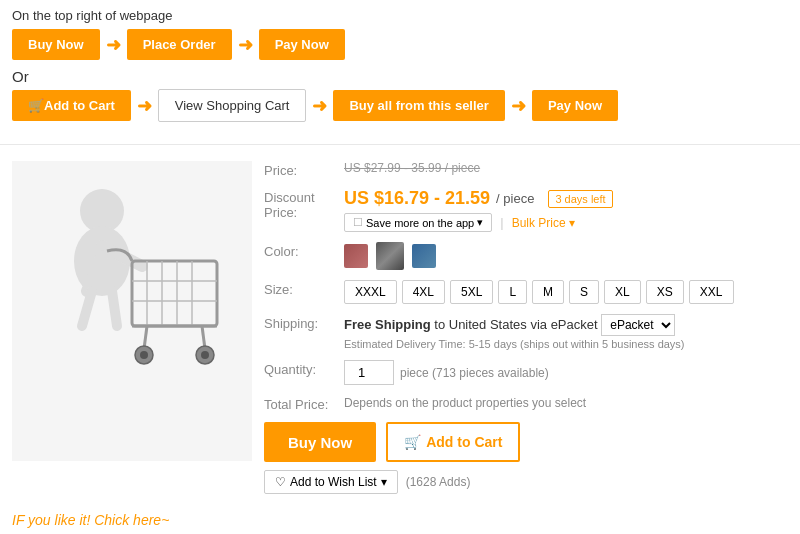 Image resolution: width=800 pixels, height=534 pixels. I want to click on size-row: Size: XXXL4XL5XLLMSXLXSXXL, so click(520, 292).